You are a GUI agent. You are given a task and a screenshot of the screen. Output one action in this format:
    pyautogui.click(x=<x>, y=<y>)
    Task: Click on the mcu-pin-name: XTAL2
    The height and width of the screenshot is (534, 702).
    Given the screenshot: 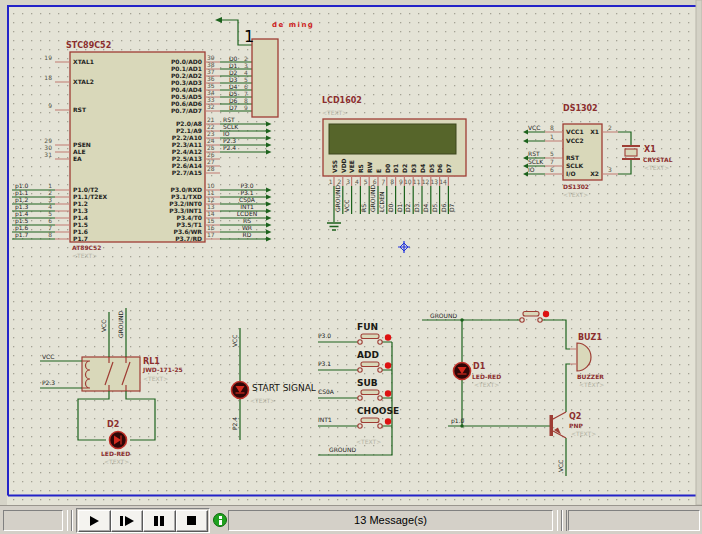 What is the action you would take?
    pyautogui.click(x=84, y=82)
    